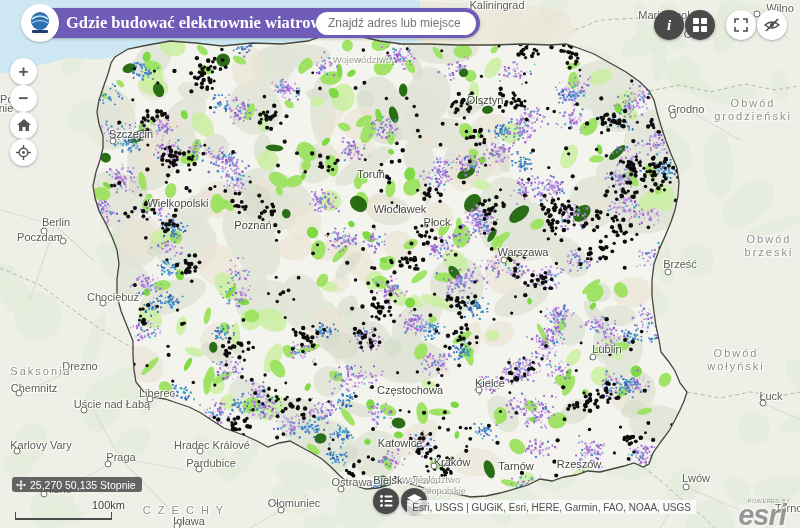  I want to click on info-icon: i, so click(669, 26).